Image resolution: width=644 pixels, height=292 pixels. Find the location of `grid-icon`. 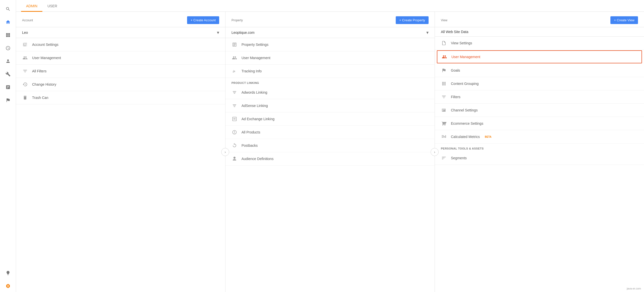

grid-icon is located at coordinates (8, 35).